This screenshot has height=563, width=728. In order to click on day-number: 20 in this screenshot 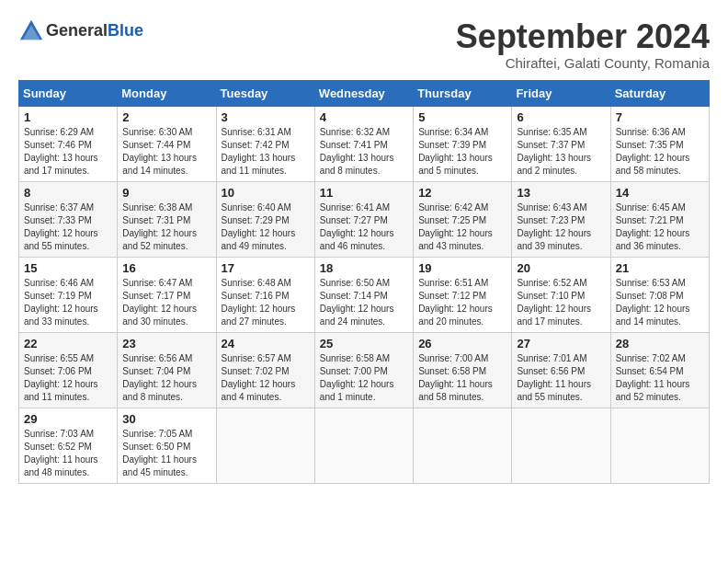, I will do `click(561, 269)`.